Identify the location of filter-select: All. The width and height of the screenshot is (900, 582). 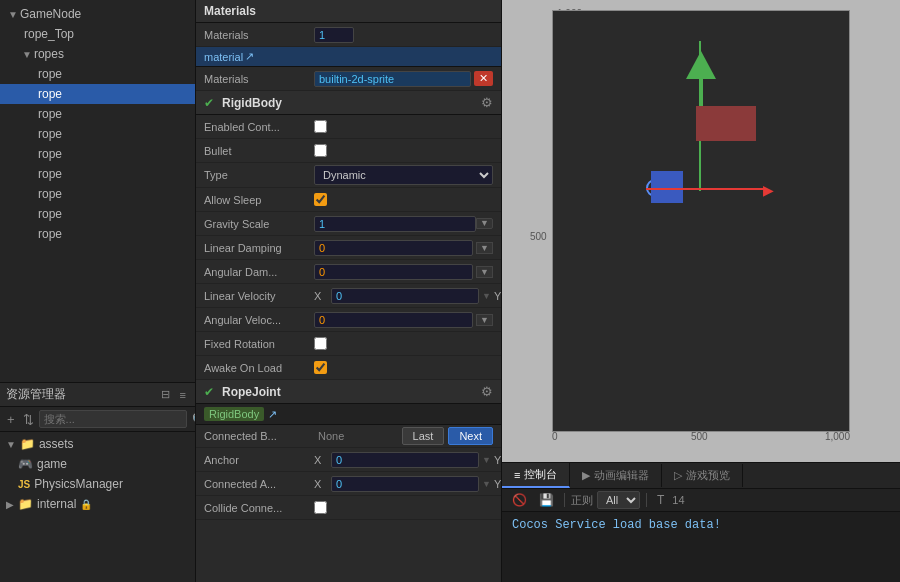
(618, 500).